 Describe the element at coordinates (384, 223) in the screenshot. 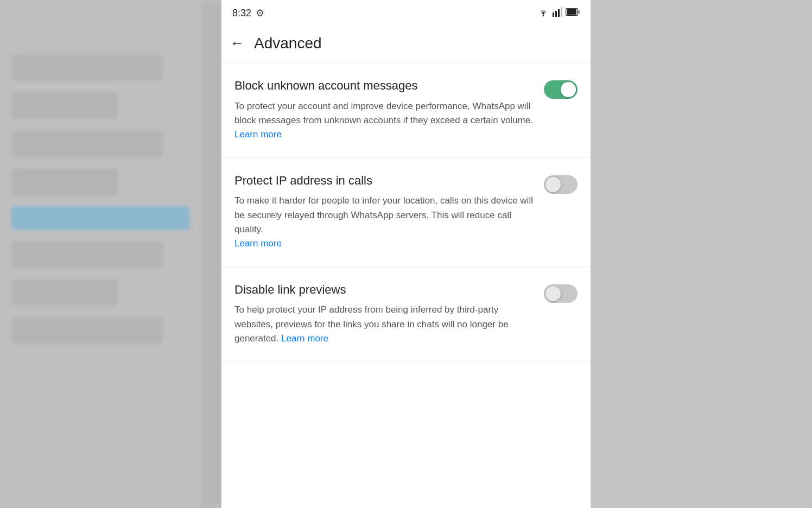

I see `setting-protect-ip-description: To make it harder for people to infer yo…` at that location.